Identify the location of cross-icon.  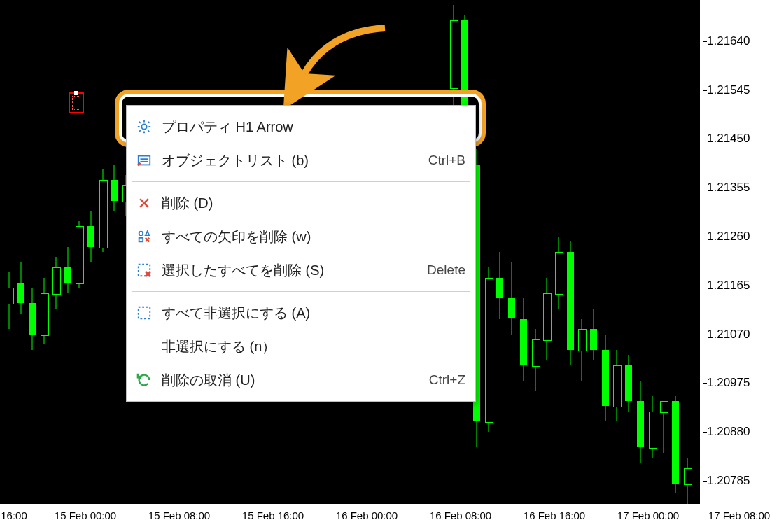
(144, 203).